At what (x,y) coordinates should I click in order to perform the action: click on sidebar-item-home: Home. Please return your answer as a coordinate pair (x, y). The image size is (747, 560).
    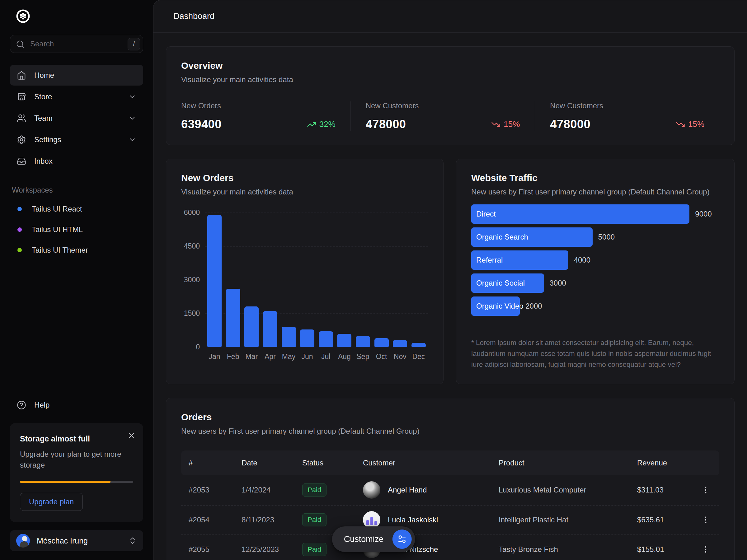
    Looking at the image, I should click on (76, 75).